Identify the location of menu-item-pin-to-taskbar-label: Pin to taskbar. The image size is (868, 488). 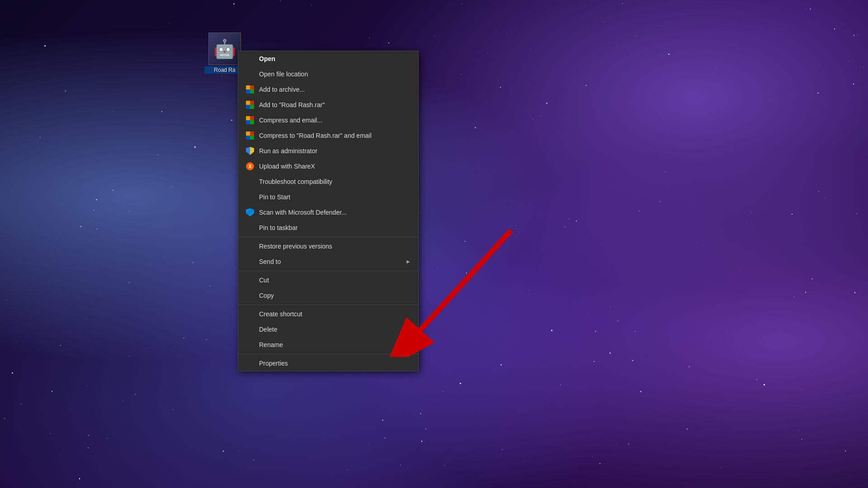
(335, 228).